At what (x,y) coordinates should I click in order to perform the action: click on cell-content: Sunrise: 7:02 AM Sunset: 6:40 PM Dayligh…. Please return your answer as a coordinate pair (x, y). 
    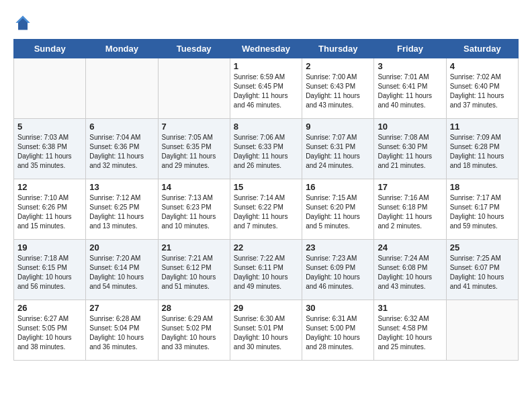
    Looking at the image, I should click on (482, 91).